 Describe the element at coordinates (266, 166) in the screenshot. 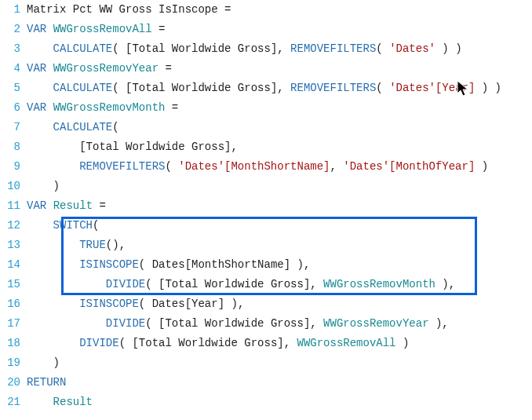

I see `code-line: 9 REMOVEFILTERS( 'Dates'[MonthShortName]…` at that location.